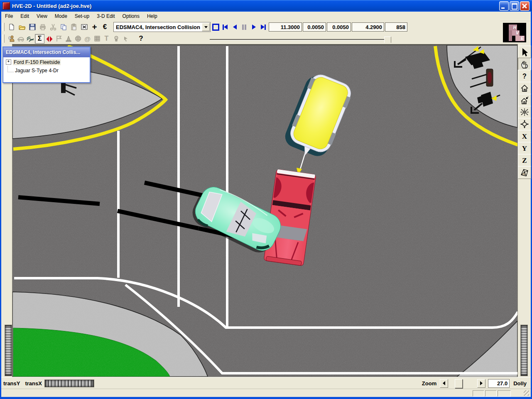 The width and height of the screenshot is (532, 399). I want to click on copy-button, so click(63, 27).